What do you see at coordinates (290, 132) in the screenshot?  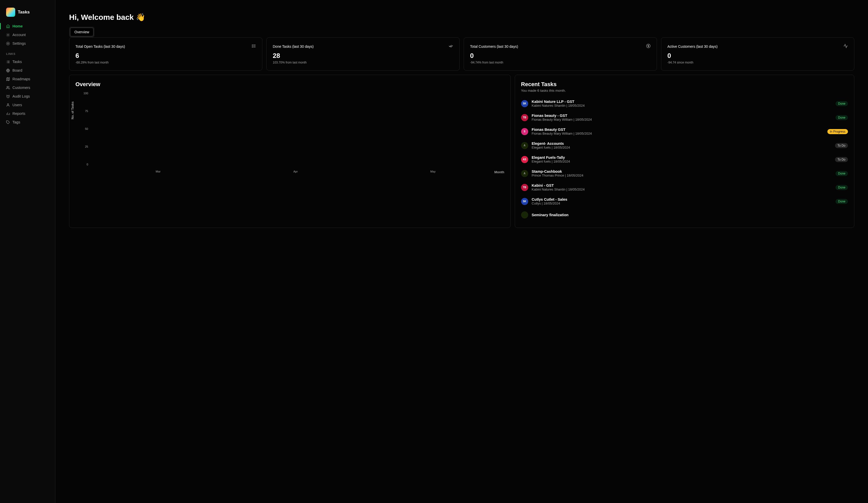 I see `overview-chart: No. of Tasks 1007550250 MarAprMay Month` at bounding box center [290, 132].